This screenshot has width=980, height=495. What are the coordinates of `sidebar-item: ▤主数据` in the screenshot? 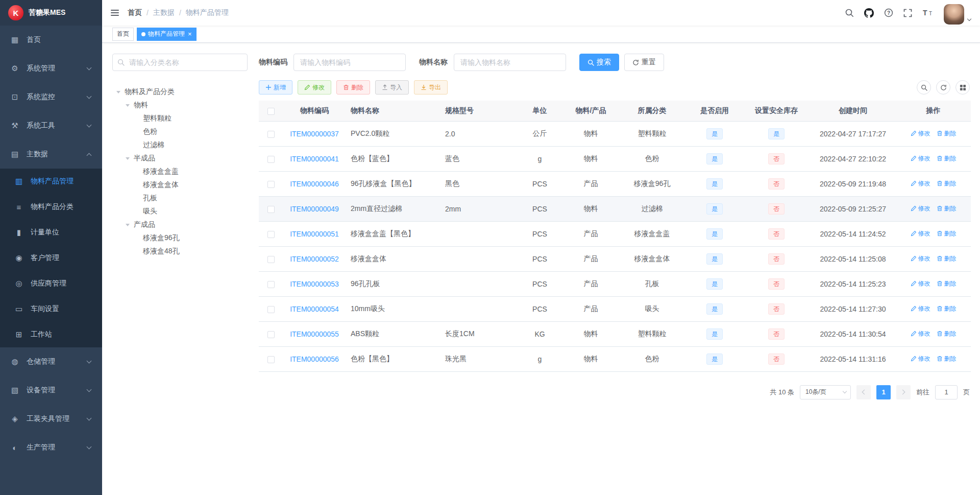 It's located at (51, 154).